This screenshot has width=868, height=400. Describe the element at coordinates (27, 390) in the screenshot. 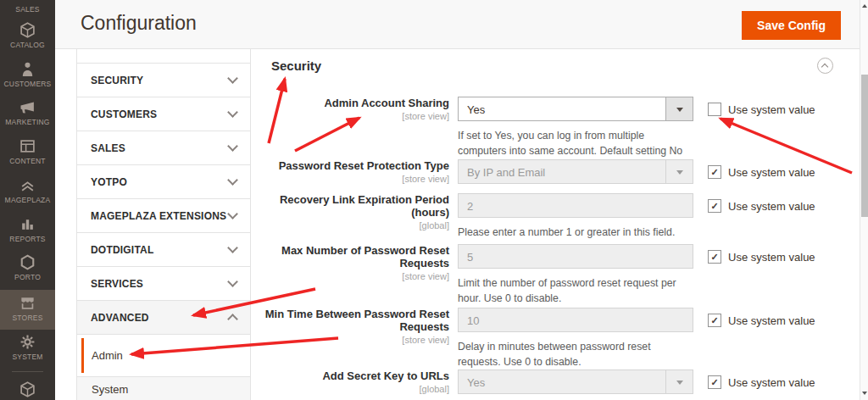

I see `package-icon` at that location.